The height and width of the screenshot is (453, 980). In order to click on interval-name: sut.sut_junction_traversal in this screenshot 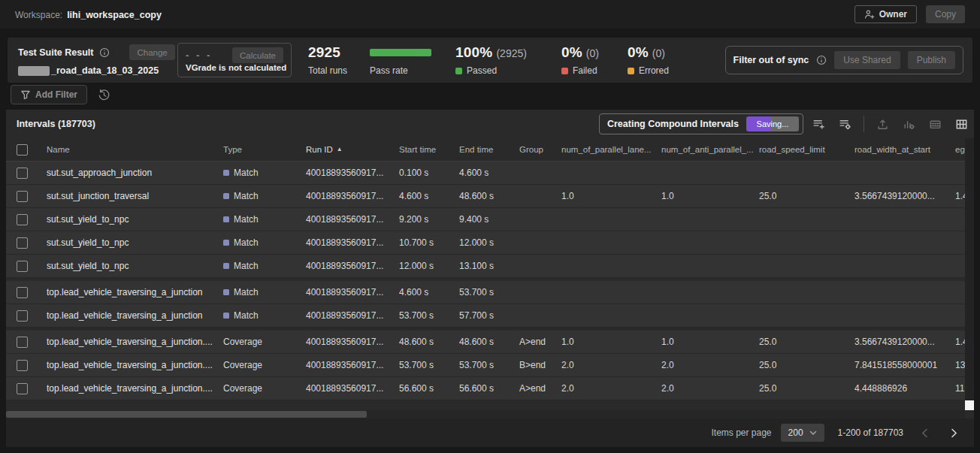, I will do `click(129, 196)`.